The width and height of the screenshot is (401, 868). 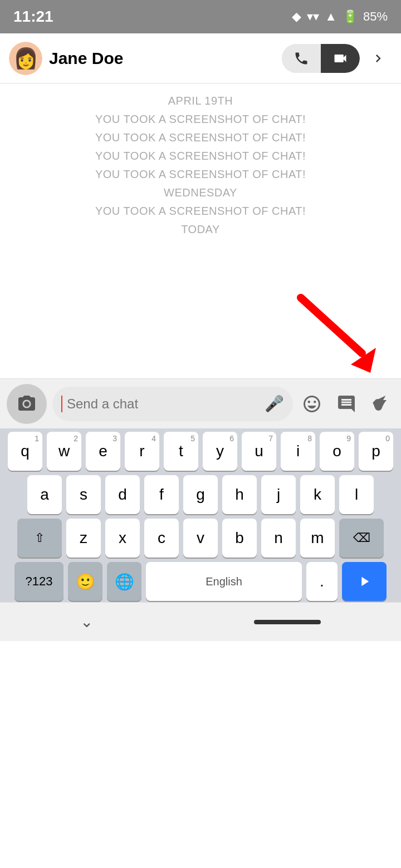 What do you see at coordinates (301, 58) in the screenshot?
I see `phone-call-button` at bounding box center [301, 58].